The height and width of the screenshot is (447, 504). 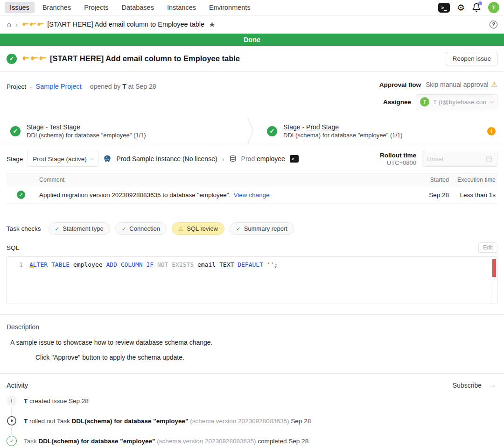 What do you see at coordinates (9, 24) in the screenshot?
I see `home-icon: ⌂` at bounding box center [9, 24].